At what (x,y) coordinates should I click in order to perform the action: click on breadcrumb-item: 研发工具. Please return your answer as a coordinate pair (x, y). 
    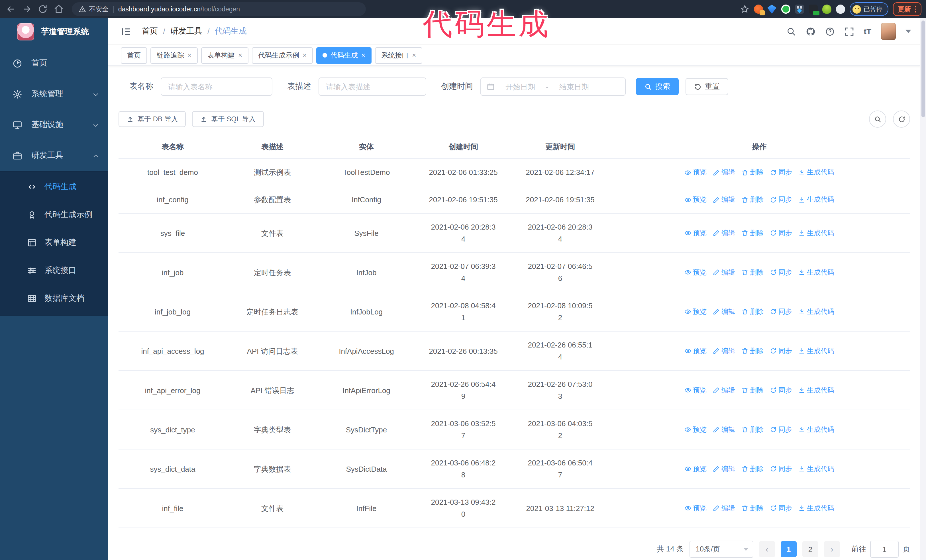
    Looking at the image, I should click on (186, 32).